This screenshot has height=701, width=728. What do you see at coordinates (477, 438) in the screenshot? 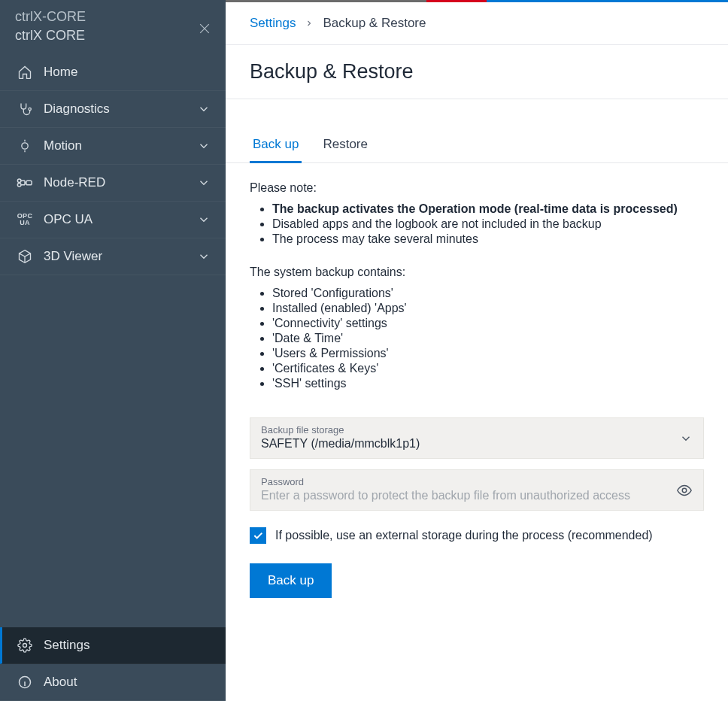
I see `storage-select: Backup file storage SAFETY (/media/mmcbl…` at bounding box center [477, 438].